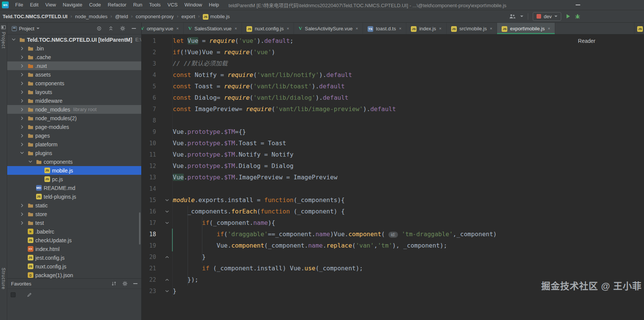  I want to click on line-number: 22, so click(149, 280).